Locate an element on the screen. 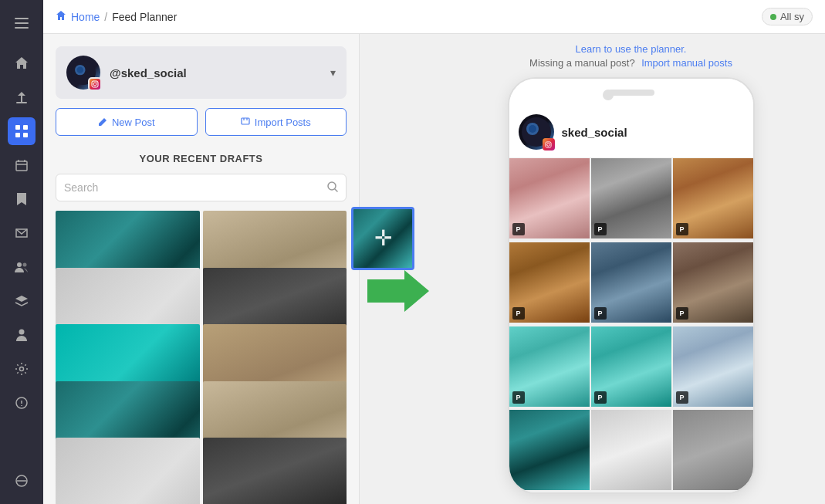 This screenshot has width=825, height=504. sync-label: All sy is located at coordinates (792, 17).